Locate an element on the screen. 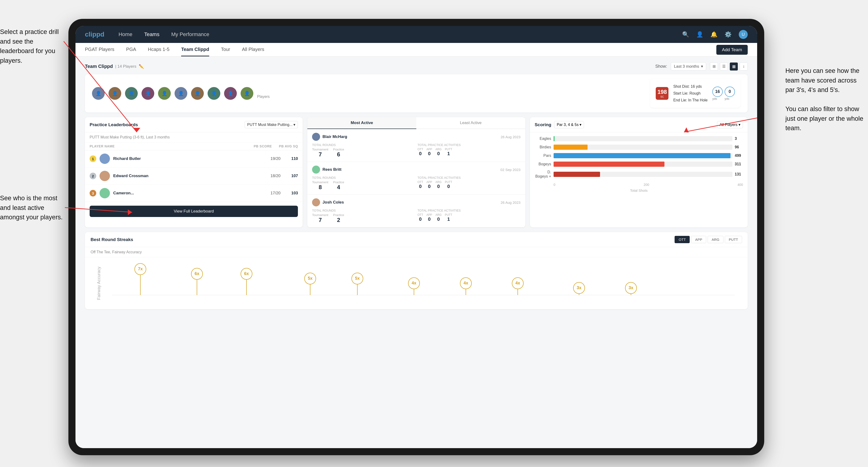  bar-label: Eagles is located at coordinates (543, 139).